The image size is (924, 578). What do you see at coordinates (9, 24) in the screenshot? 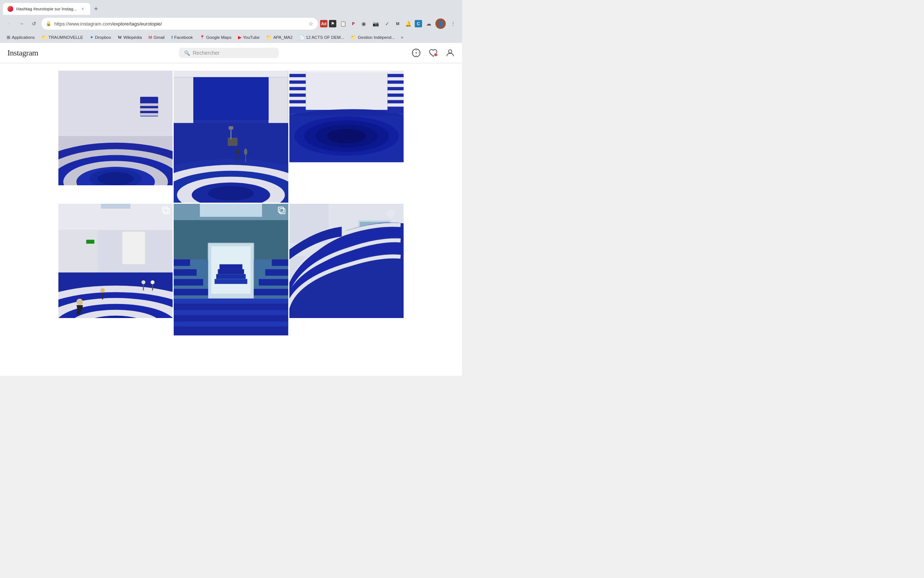
I see `back-button: ←` at bounding box center [9, 24].